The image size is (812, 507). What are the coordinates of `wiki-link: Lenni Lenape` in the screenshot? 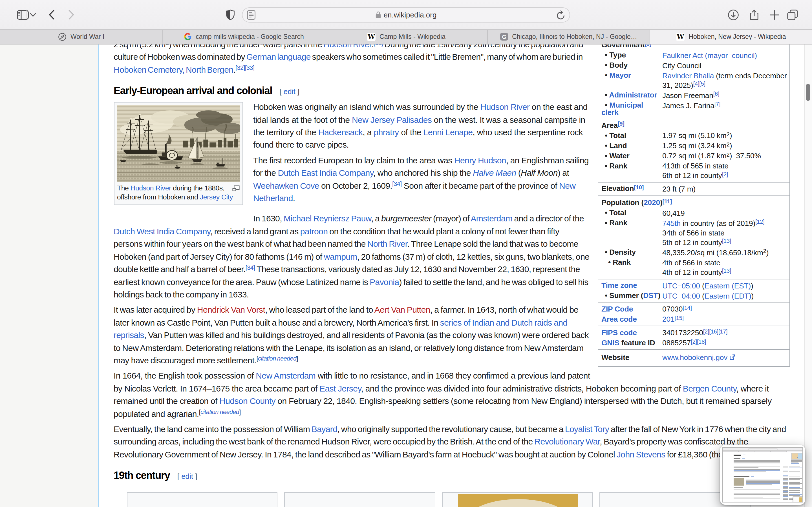 It's located at (448, 132).